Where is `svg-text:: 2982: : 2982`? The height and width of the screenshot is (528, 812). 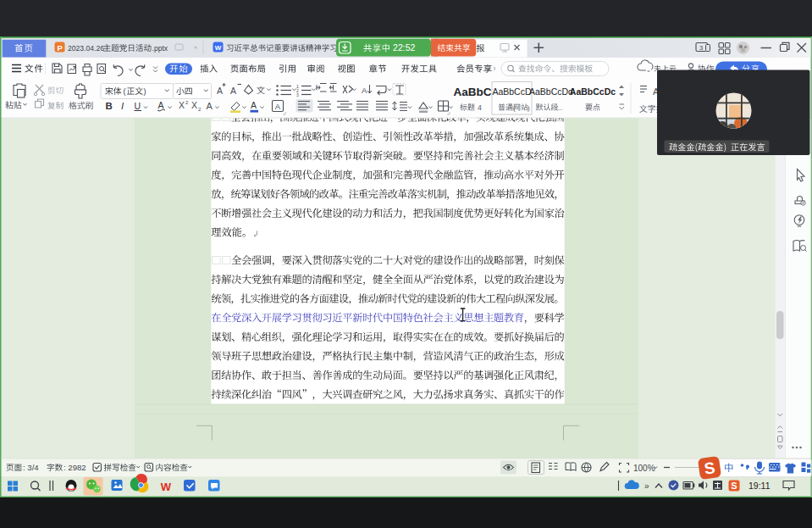 svg-text:: 2982: : 2982 is located at coordinates (75, 468).